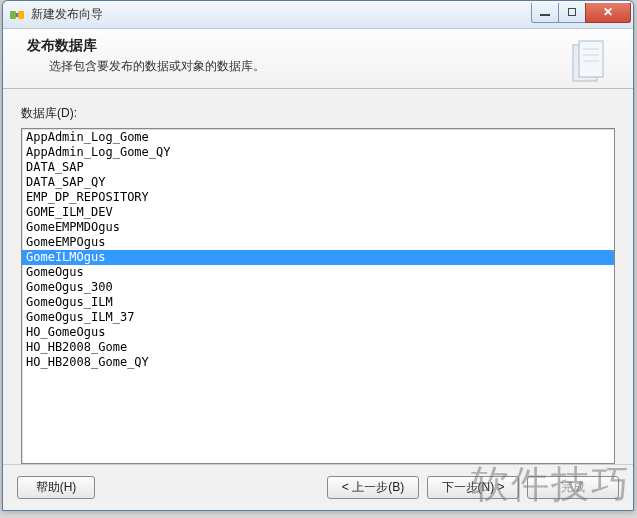  Describe the element at coordinates (318, 168) in the screenshot. I see `list-item: DATA_SAP` at that location.